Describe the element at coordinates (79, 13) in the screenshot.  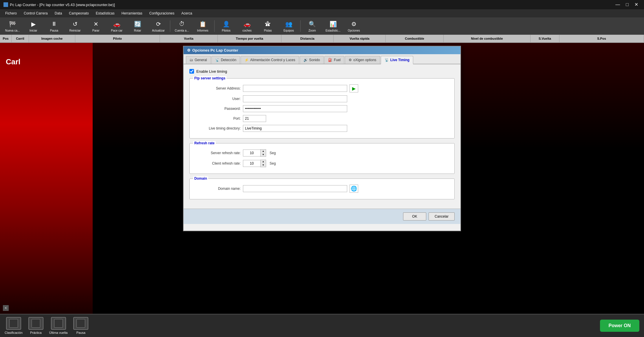
I see `menu-campeonato: Campeonato` at that location.